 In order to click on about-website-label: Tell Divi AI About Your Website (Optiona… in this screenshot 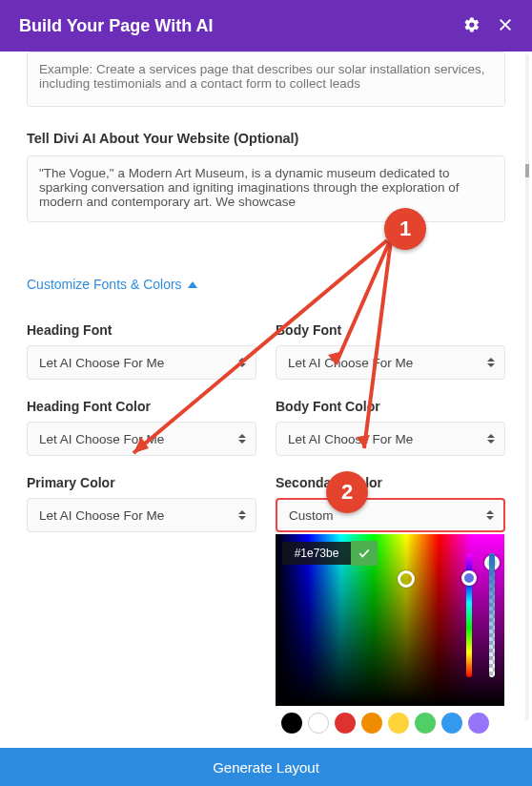, I will do `click(266, 138)`.